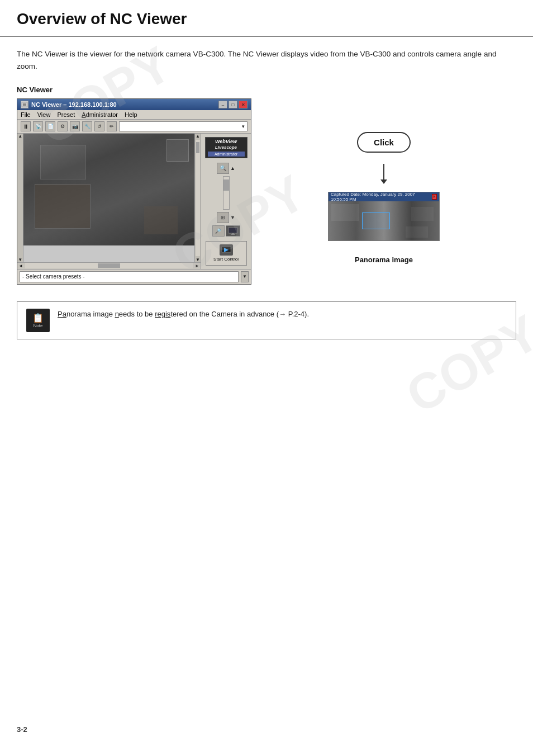 The image size is (533, 756). Describe the element at coordinates (109, 266) in the screenshot. I see `h-scrollbar: ◄ ►` at that location.